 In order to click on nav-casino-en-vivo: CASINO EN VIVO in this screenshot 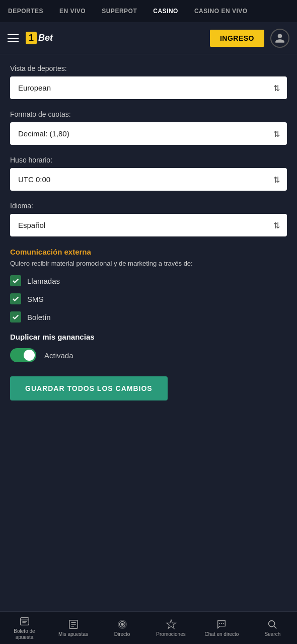, I will do `click(221, 11)`.